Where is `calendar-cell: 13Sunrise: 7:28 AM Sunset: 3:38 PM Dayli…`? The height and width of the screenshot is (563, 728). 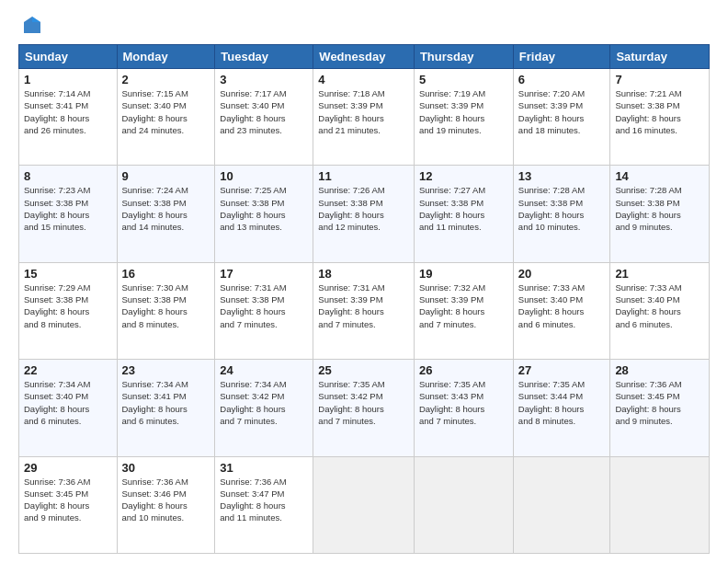 calendar-cell: 13Sunrise: 7:28 AM Sunset: 3:38 PM Dayli… is located at coordinates (562, 213).